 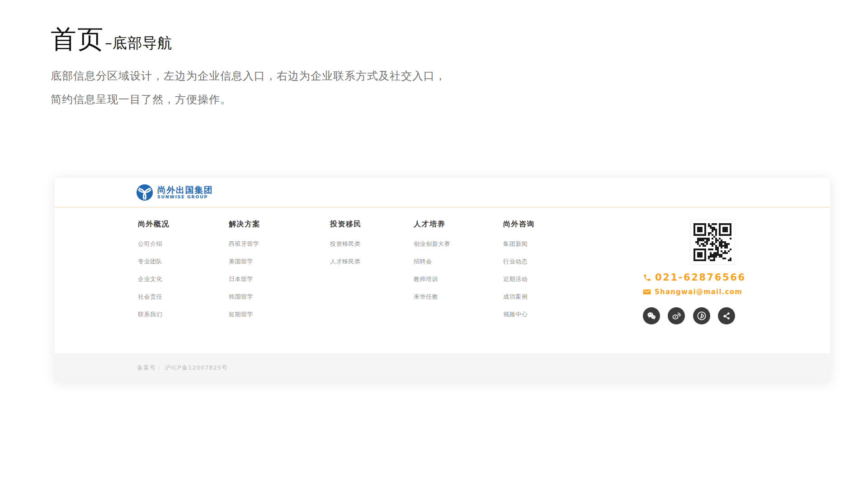 What do you see at coordinates (676, 316) in the screenshot?
I see `weibo-icon` at bounding box center [676, 316].